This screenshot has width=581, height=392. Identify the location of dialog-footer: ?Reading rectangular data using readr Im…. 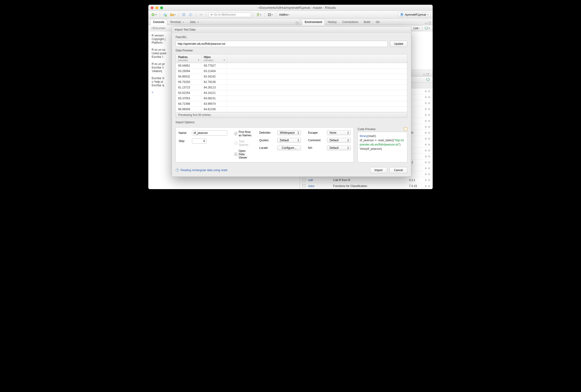
(291, 171).